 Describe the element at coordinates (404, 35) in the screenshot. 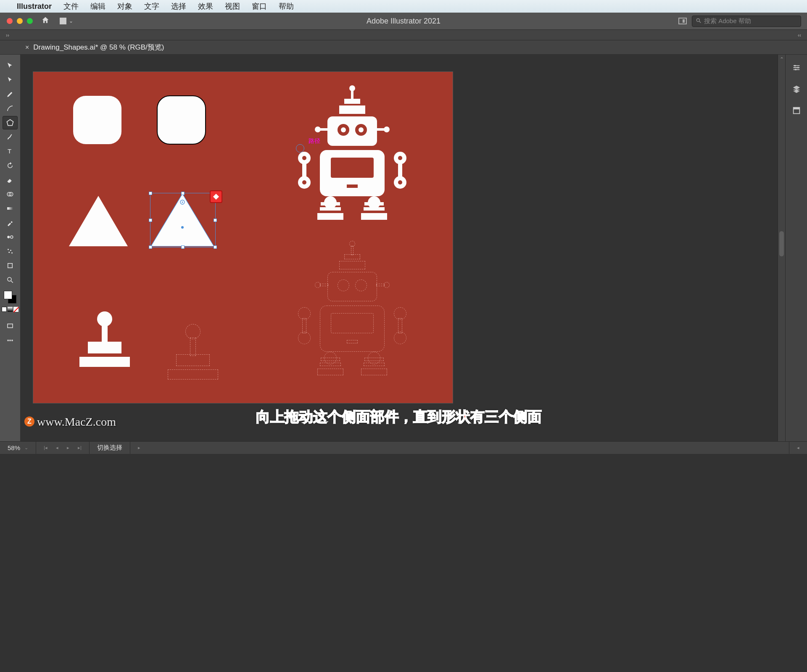

I see `control-bar: ›› ‹‹` at that location.